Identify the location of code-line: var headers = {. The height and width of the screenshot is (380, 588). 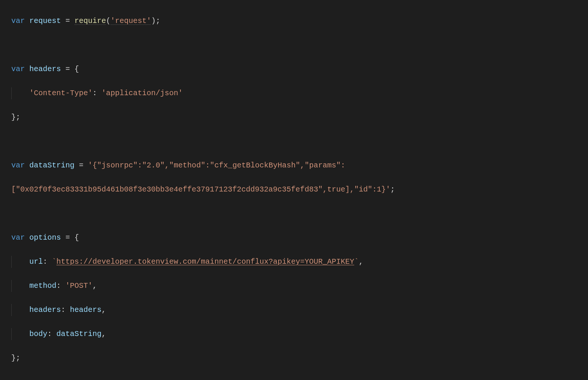
(300, 69).